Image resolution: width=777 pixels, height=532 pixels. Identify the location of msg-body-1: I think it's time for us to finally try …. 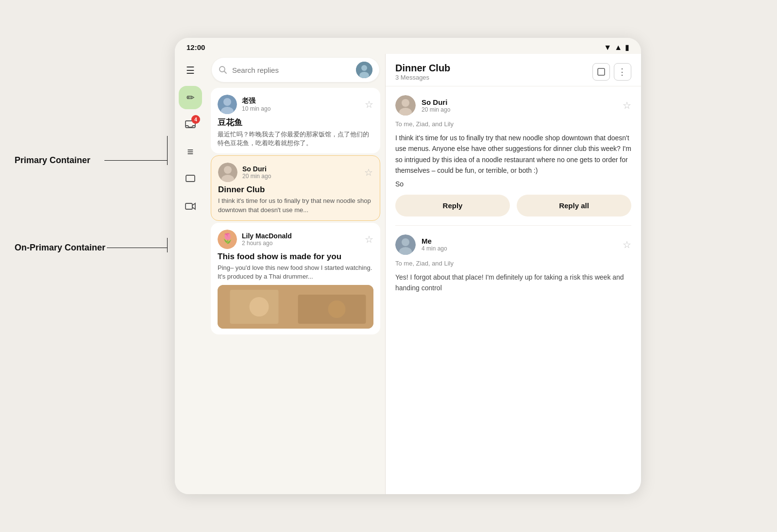
(513, 154).